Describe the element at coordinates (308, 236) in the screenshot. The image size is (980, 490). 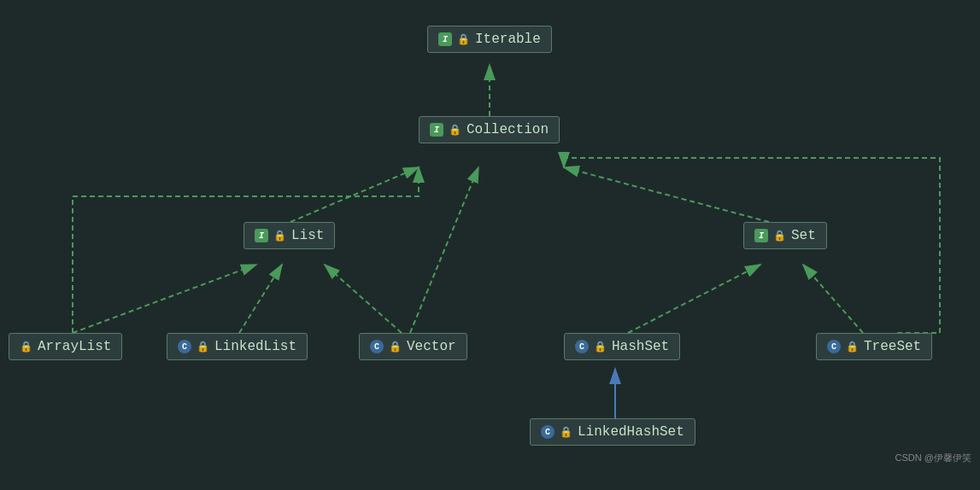
I see `node-label: List` at that location.